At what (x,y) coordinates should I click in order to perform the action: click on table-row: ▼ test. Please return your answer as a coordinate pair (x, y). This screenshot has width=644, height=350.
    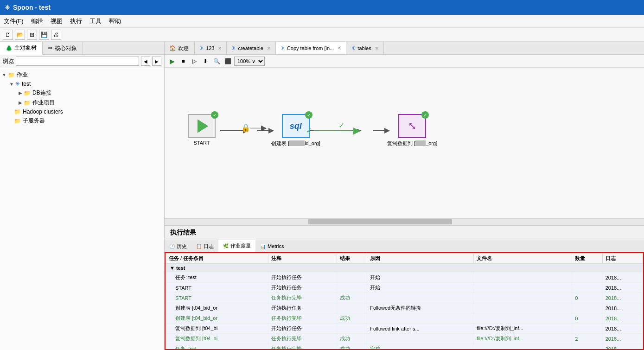
    Looking at the image, I should click on (404, 268).